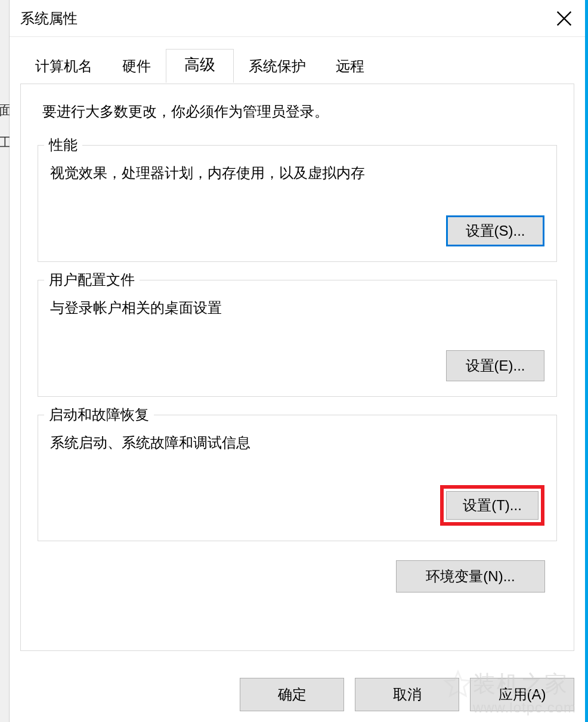  What do you see at coordinates (493, 505) in the screenshot?
I see `red-highlight-annotation: 设置(T)...` at bounding box center [493, 505].